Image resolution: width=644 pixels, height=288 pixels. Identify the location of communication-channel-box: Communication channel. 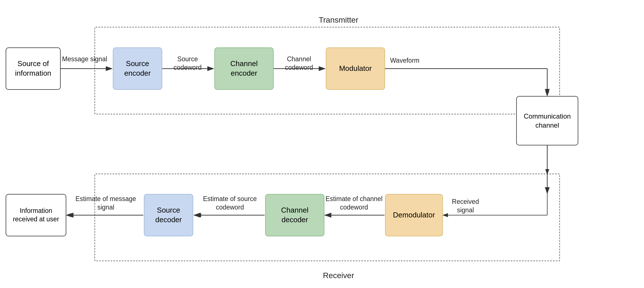
(547, 121).